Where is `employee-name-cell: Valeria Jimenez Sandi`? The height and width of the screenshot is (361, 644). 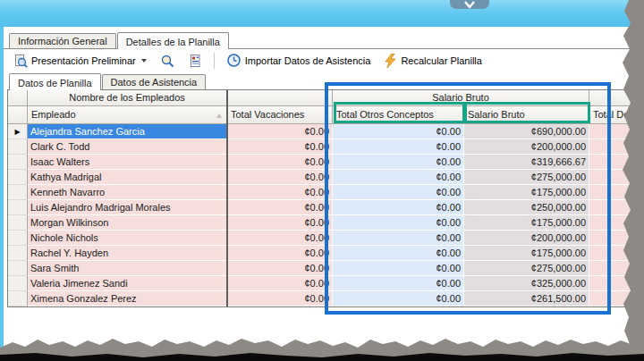 employee-name-cell: Valeria Jimenez Sandi is located at coordinates (127, 284).